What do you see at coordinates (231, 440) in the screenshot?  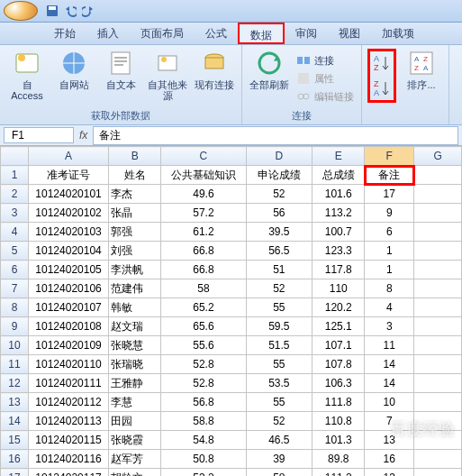 I see `table-row: 1510124020115张晓霞54.846.5101.313` at bounding box center [231, 440].